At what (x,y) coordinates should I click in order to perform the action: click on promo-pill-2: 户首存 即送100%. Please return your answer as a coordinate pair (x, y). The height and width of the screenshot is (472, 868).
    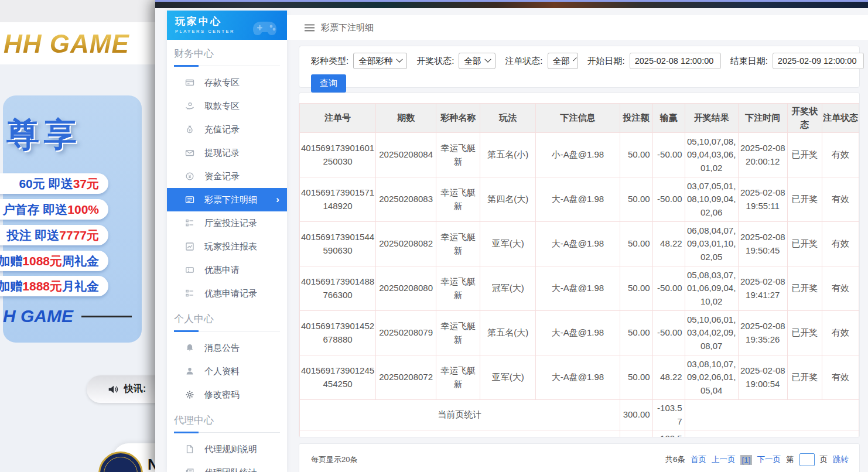
    Looking at the image, I should click on (54, 210).